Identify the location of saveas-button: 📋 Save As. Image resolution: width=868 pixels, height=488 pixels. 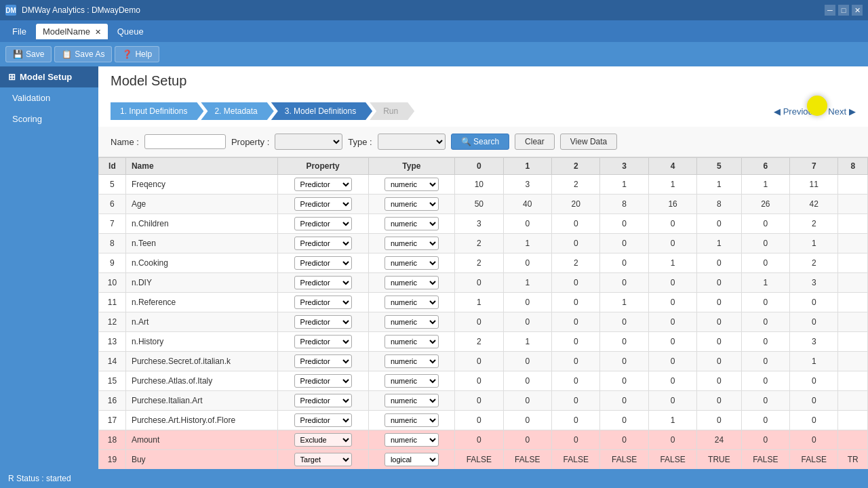
(83, 54).